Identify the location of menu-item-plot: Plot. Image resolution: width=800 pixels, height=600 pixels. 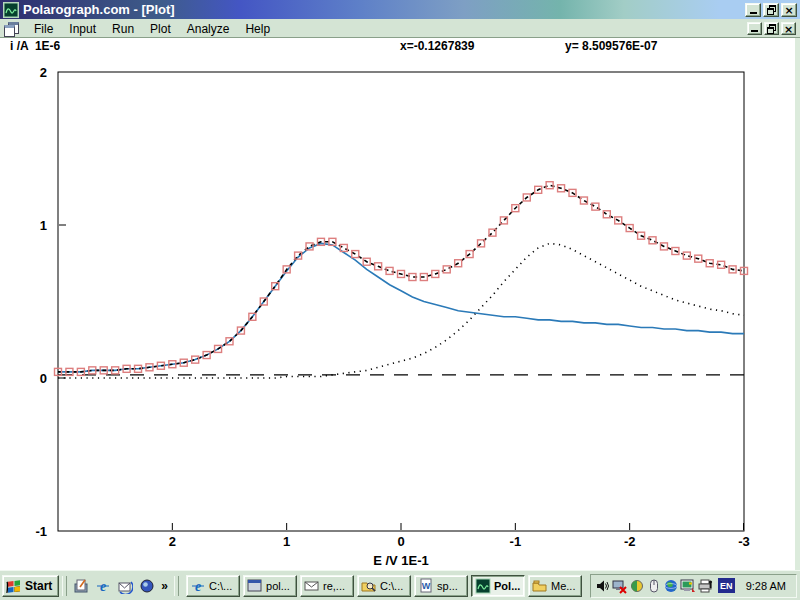
(160, 29).